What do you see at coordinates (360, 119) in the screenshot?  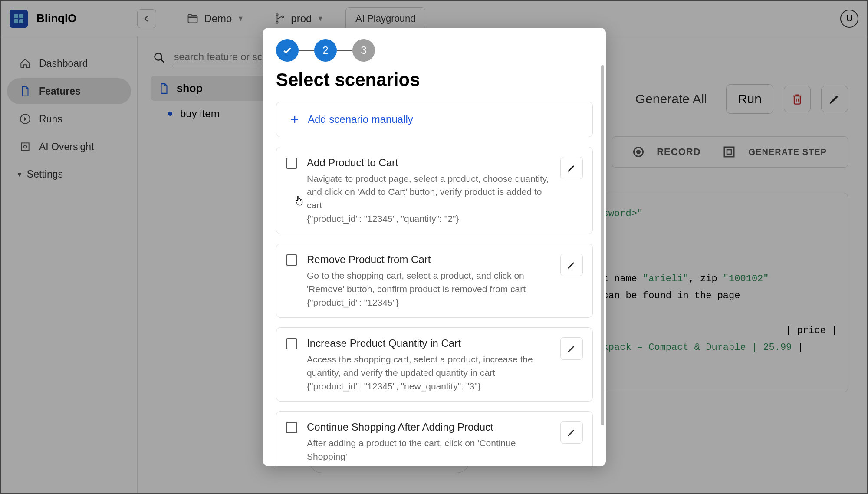 I see `add-scenario-label: Add scenario manually` at bounding box center [360, 119].